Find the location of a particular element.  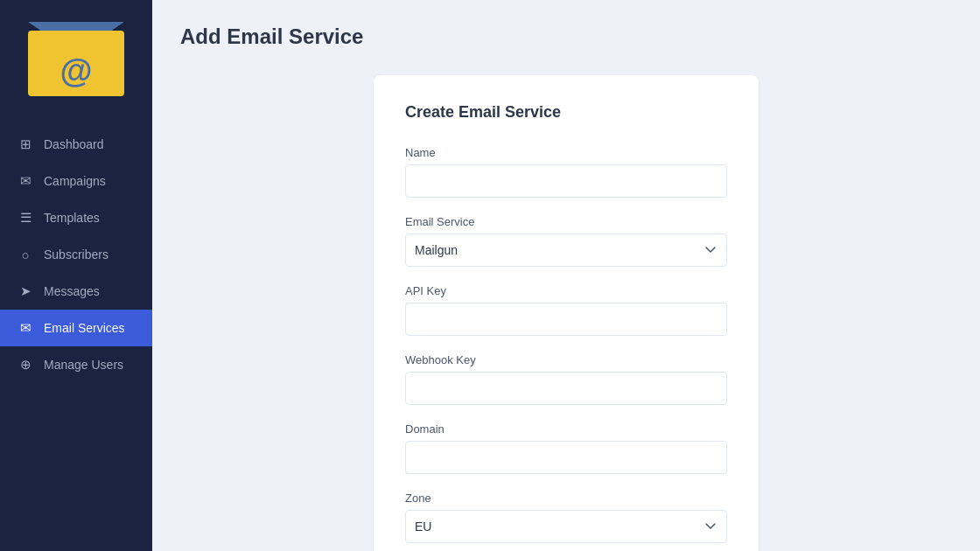

campaigns-icon: ✉ is located at coordinates (25, 181).